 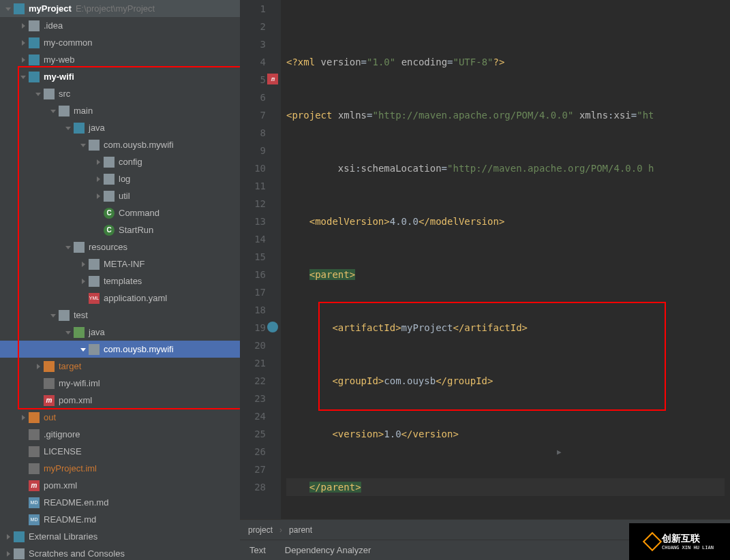 I want to click on tree-log: log, so click(x=120, y=178).